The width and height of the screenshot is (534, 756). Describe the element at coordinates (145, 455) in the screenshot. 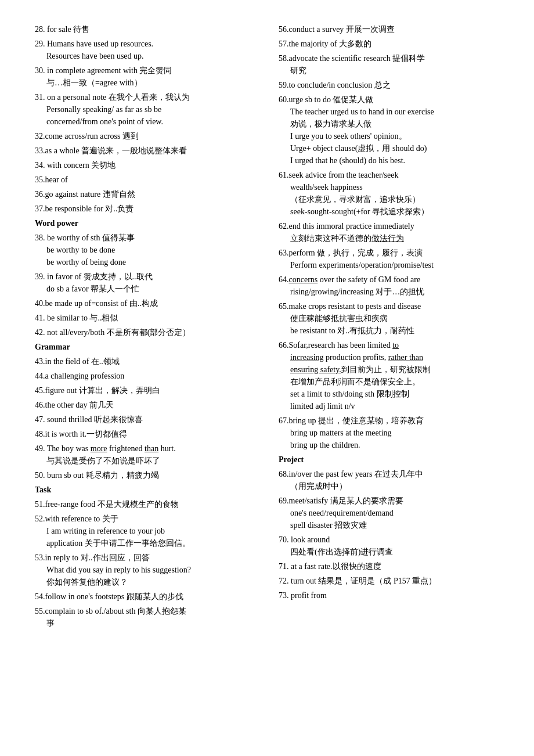

I see `list-item: 49. The boy was more frightened than hur…` at that location.